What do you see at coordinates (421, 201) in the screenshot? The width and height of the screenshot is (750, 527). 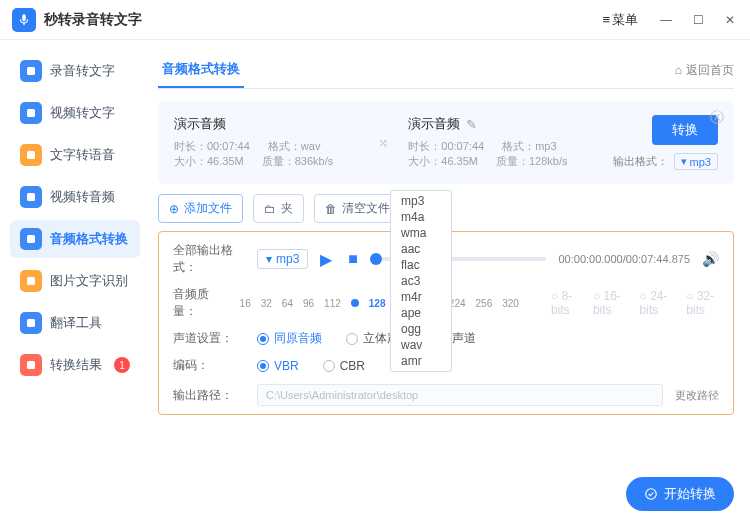 I see `format-option-mp3: mp3` at bounding box center [421, 201].